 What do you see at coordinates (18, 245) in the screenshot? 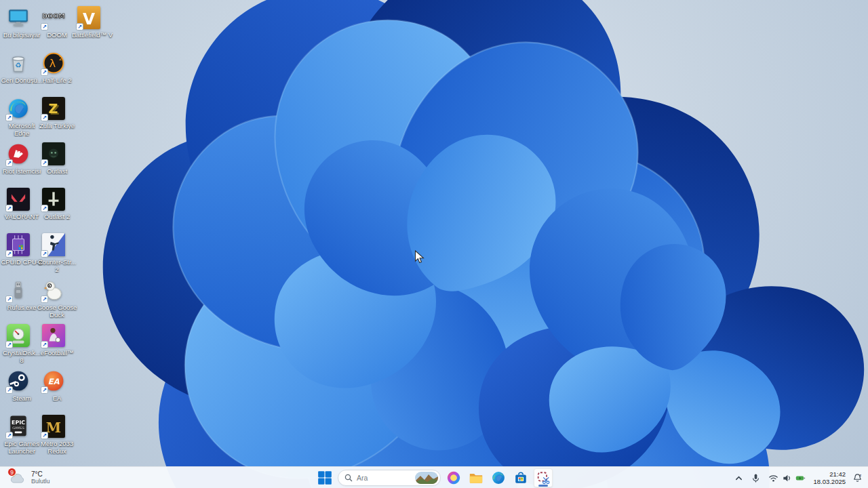
I see `cpu-z-icon: ↗` at bounding box center [18, 245].